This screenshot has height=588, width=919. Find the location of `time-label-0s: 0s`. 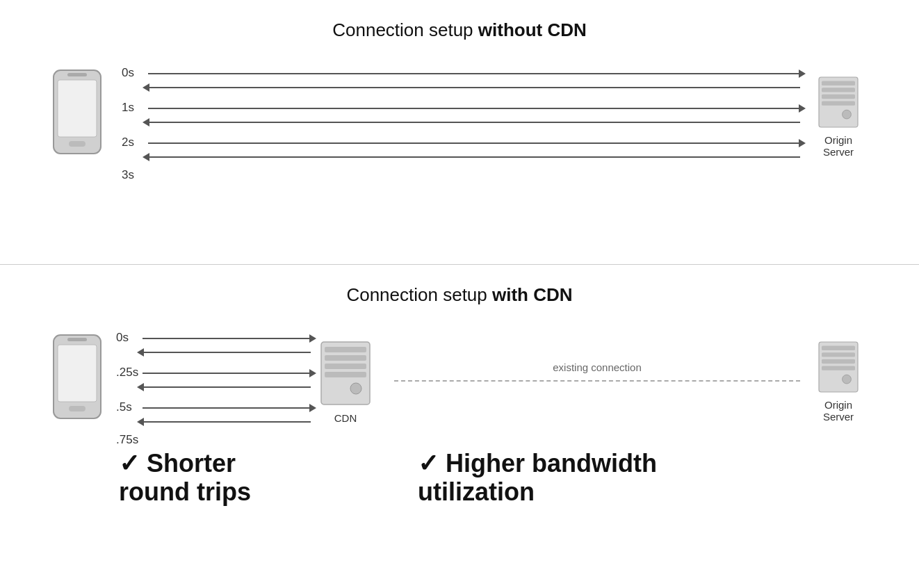

time-label-0s: 0s is located at coordinates (128, 73).